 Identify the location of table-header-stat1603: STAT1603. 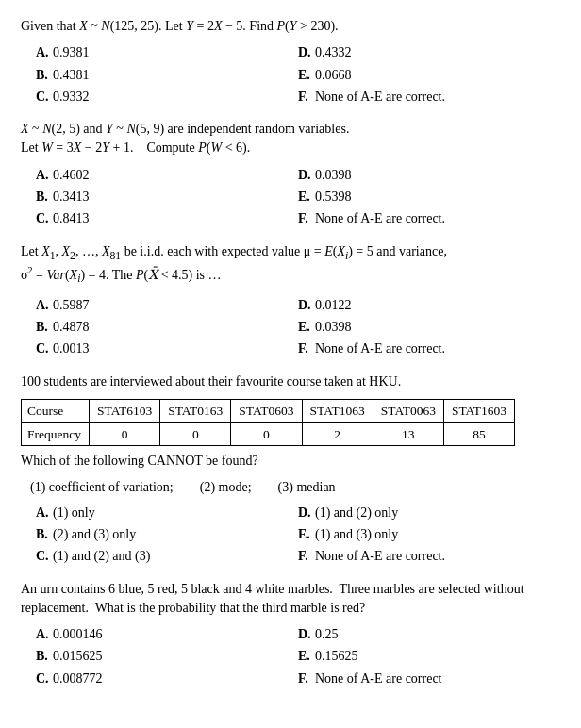
(479, 411).